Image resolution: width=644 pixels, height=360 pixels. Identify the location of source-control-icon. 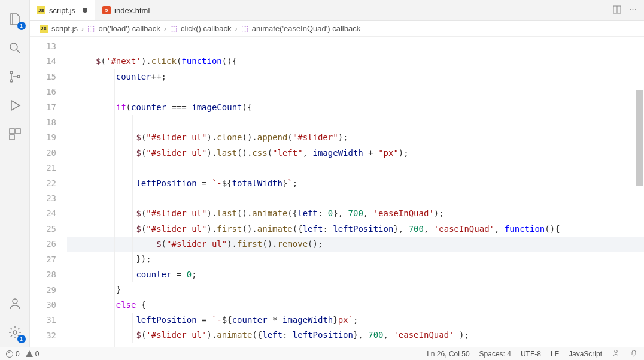
(15, 77).